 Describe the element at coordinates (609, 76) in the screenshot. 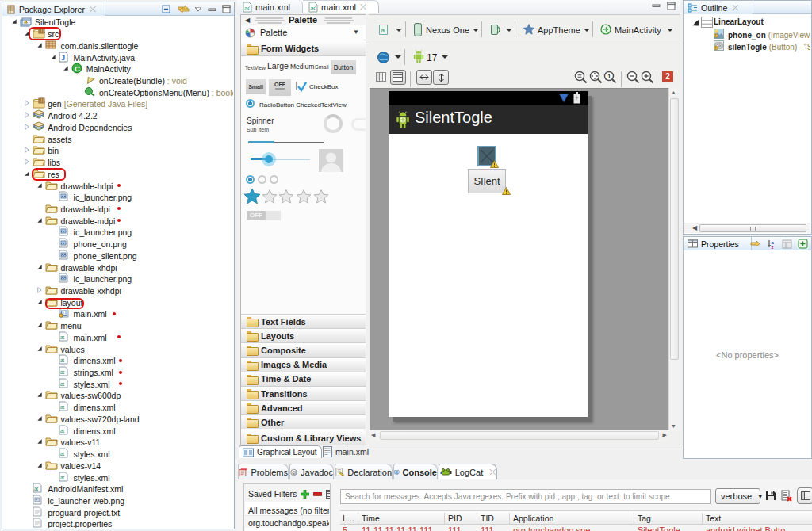

I see `svg-text: 1` at that location.